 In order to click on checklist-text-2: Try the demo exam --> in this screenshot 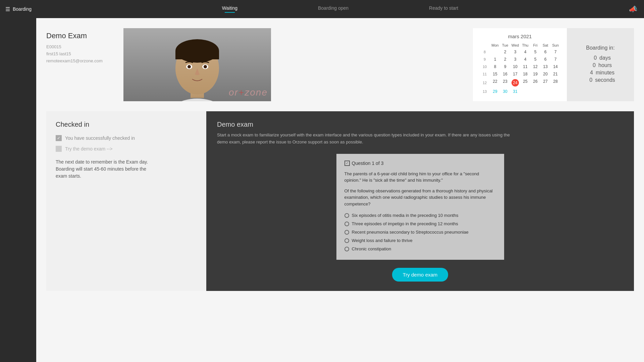, I will do `click(89, 149)`.